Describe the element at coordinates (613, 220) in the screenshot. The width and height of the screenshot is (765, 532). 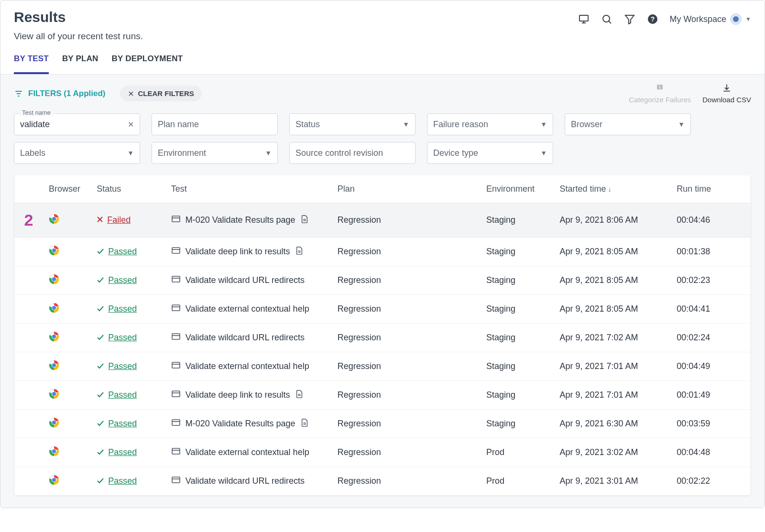
I see `started-time-cell: Apr 9, 2021 8:06 AM` at that location.